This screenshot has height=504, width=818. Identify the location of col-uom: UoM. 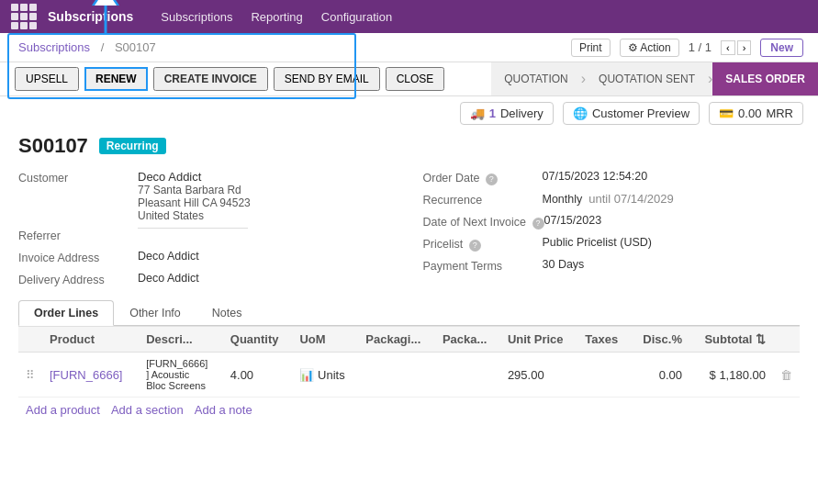
(325, 340).